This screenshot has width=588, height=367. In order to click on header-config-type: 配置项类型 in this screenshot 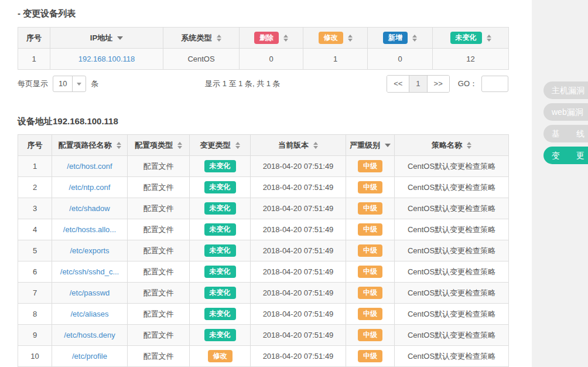, I will do `click(159, 145)`.